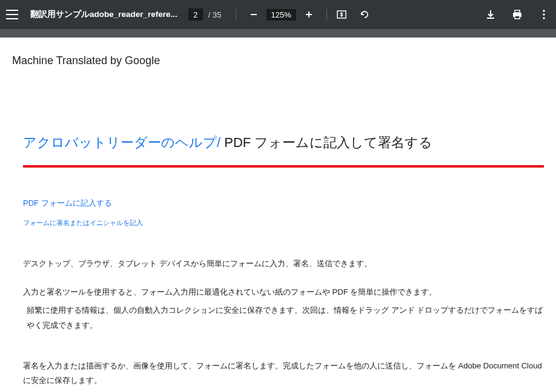 The width and height of the screenshot is (556, 392). Describe the element at coordinates (281, 15) in the screenshot. I see `zoom-level-display: 125%` at that location.